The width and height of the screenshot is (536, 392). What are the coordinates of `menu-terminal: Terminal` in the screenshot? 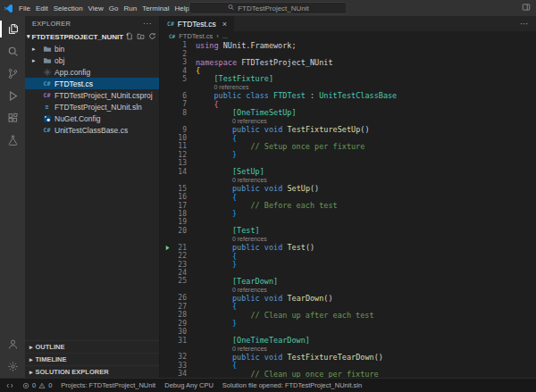 It's located at (155, 9).